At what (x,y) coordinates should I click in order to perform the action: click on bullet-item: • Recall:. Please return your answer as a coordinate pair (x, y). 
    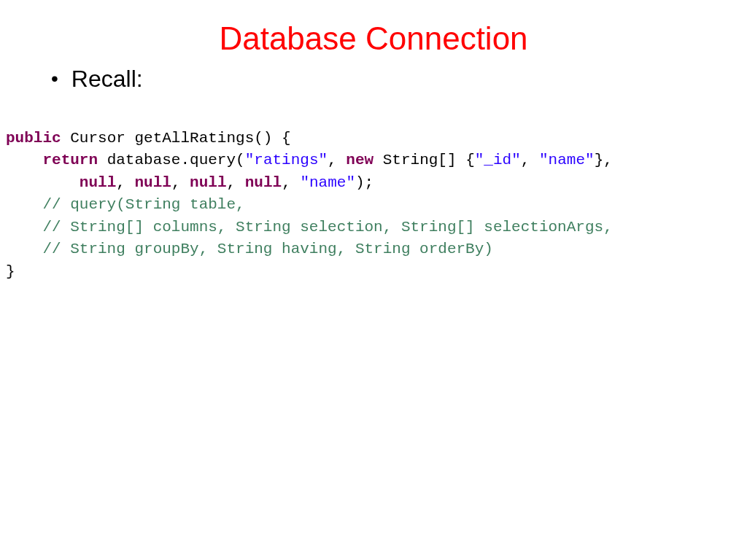
    Looking at the image, I should click on (399, 79).